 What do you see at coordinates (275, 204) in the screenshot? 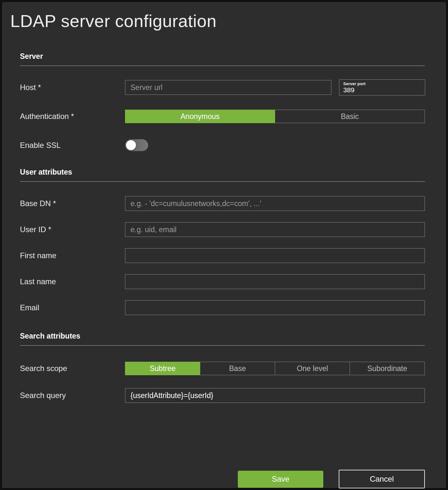
I see `base-dn-input` at bounding box center [275, 204].